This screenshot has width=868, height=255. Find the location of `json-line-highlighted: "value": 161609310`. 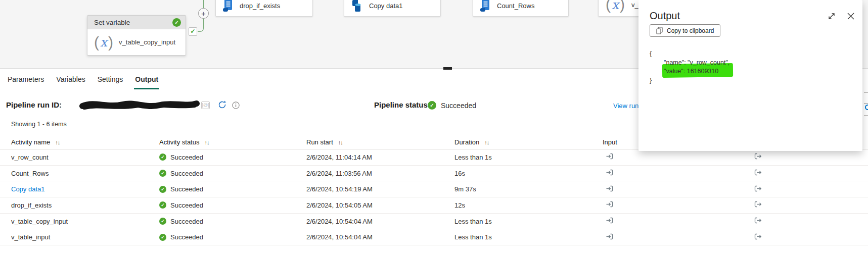

json-line-highlighted: "value": 161609310 is located at coordinates (690, 72).